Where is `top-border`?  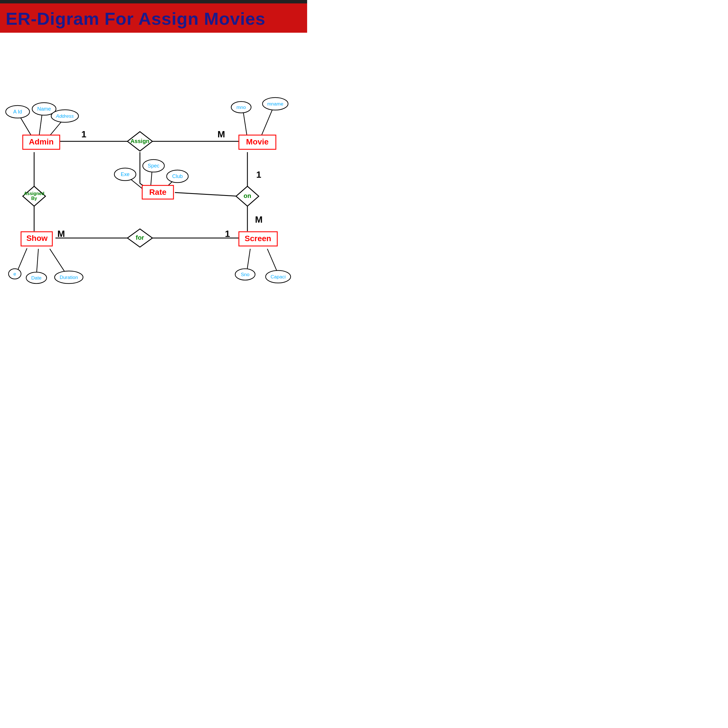
top-border is located at coordinates (154, 2).